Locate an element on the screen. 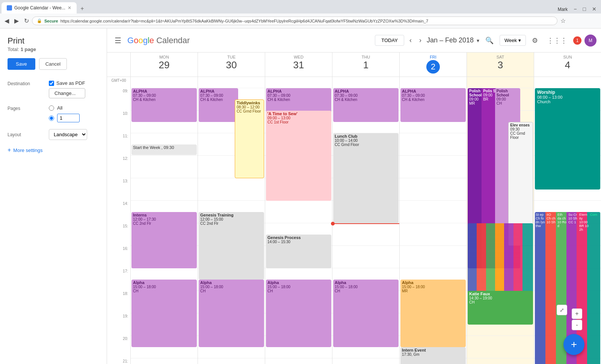 The width and height of the screenshot is (601, 364). total-value: 1 page is located at coordinates (29, 50).